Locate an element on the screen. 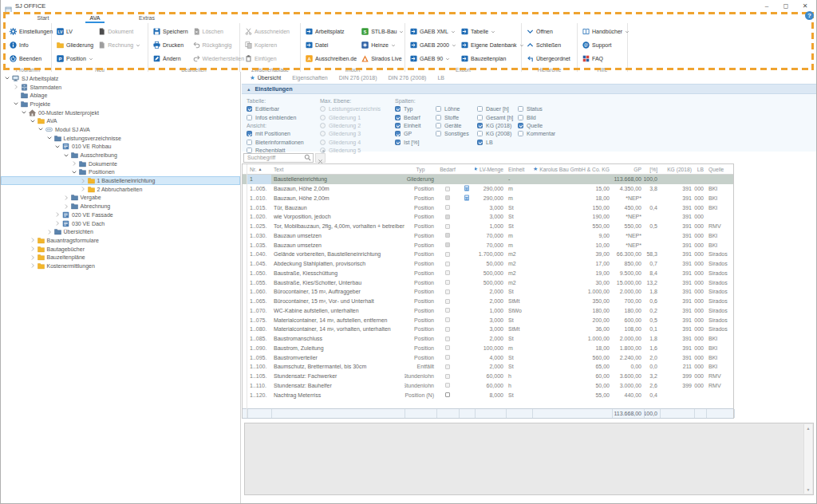 This screenshot has width=817, height=504. tree-item-bauzeitenpläne: Bauzeitenpläne is located at coordinates (120, 257).